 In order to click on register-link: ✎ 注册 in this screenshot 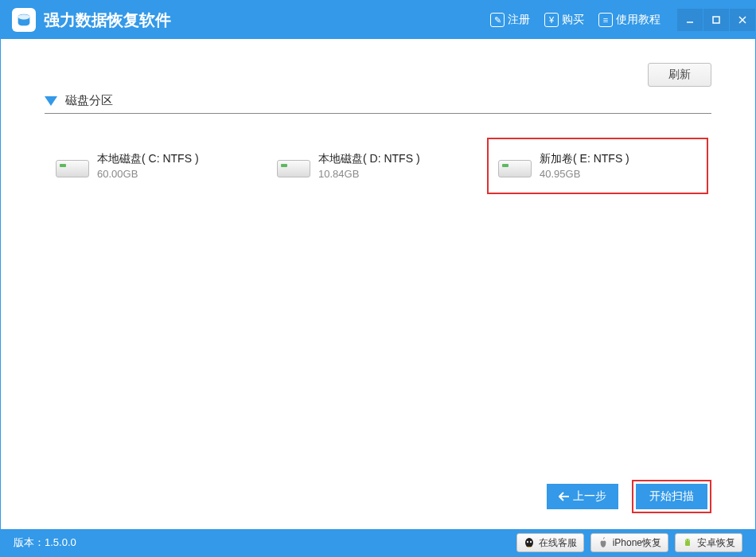, I will do `click(510, 20)`.